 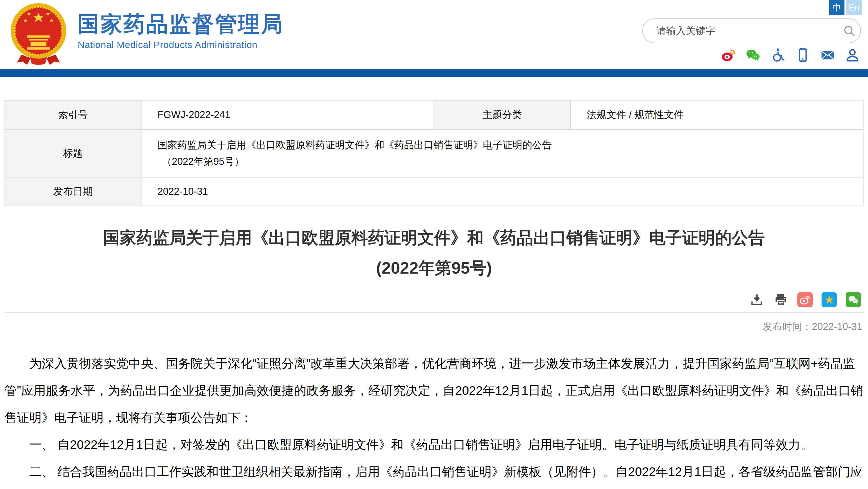 What do you see at coordinates (502, 153) in the screenshot?
I see `meta-value-title: 国家药监局关于启用《出口欧盟原料药证明文件》和《药品出口销售证明》电子证明的公告…` at bounding box center [502, 153].